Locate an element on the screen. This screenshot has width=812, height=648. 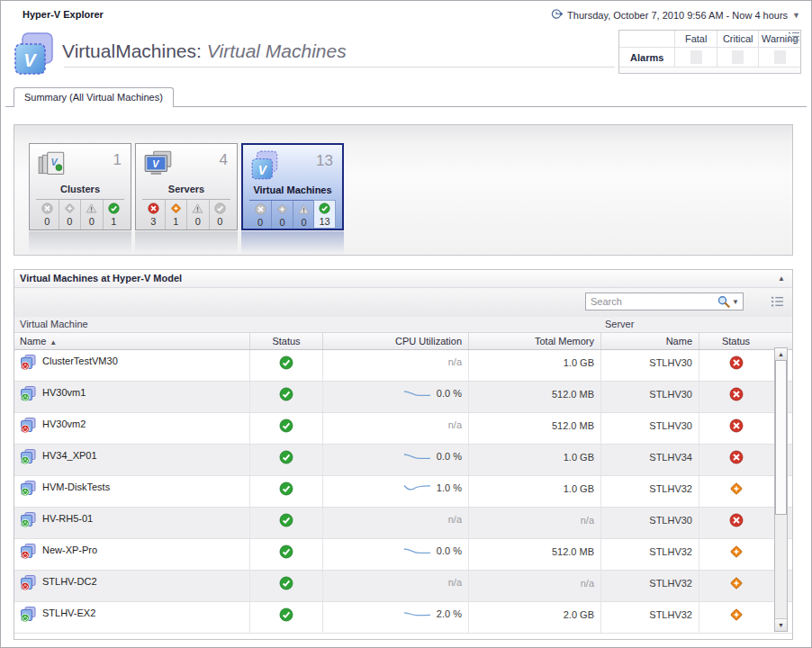
tile-object-count: 1 is located at coordinates (117, 160).